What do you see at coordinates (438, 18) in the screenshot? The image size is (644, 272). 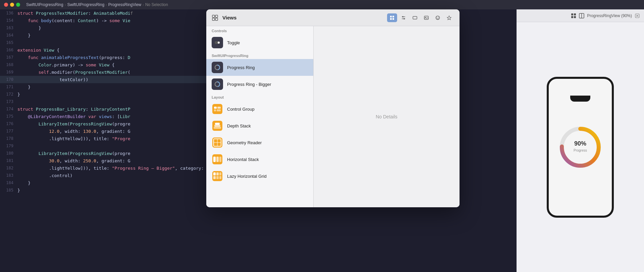 I see `filter-tab-emoji` at bounding box center [438, 18].